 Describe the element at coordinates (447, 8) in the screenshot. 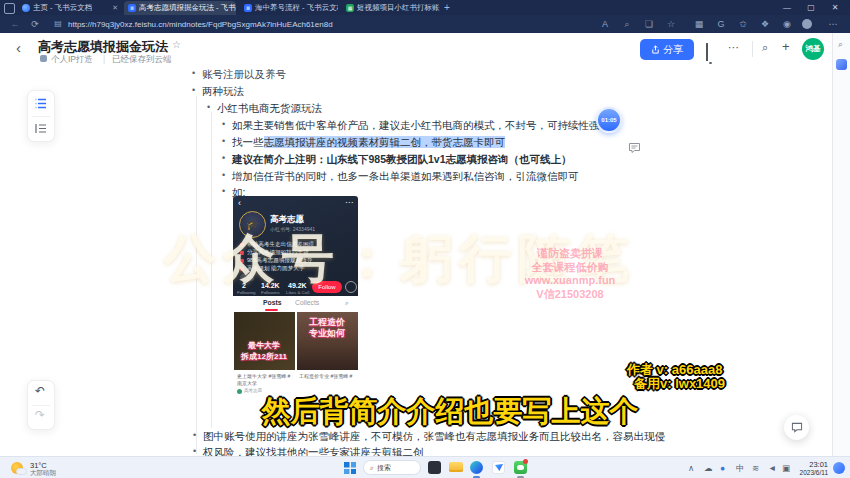

I see `new-tab-button: +` at that location.